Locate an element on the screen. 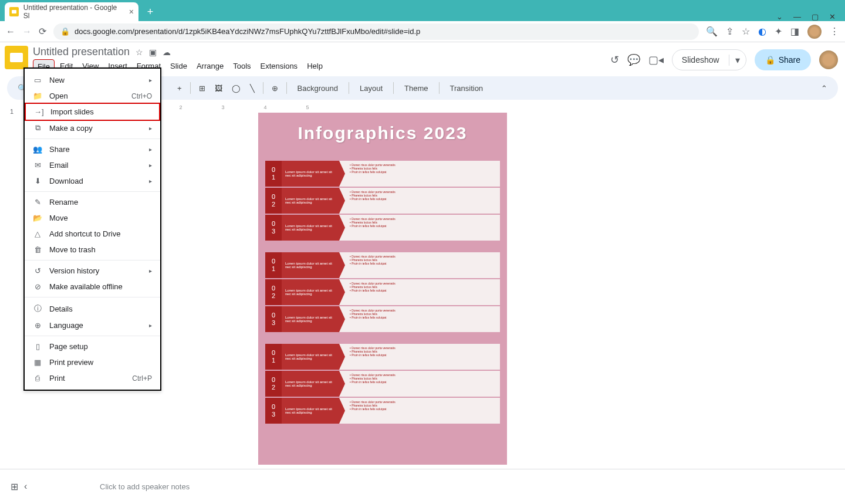  slideshow-label: Slideshow is located at coordinates (701, 60).